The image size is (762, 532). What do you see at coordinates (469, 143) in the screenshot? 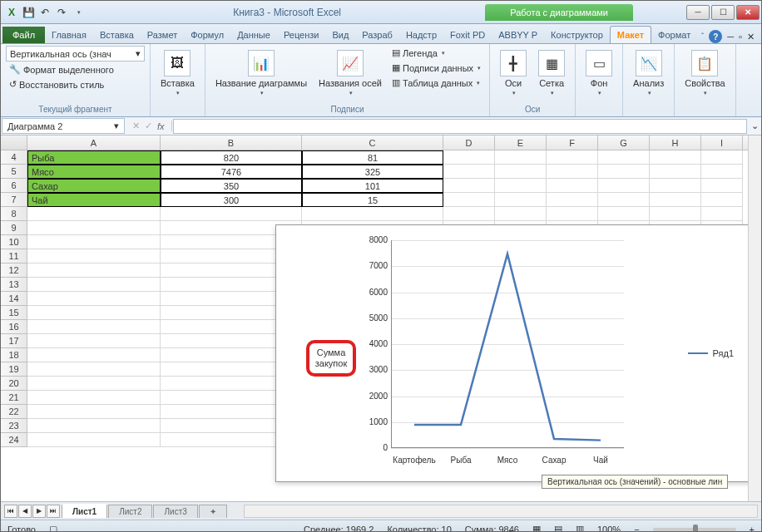
I see `column-header-D: D` at bounding box center [469, 143].